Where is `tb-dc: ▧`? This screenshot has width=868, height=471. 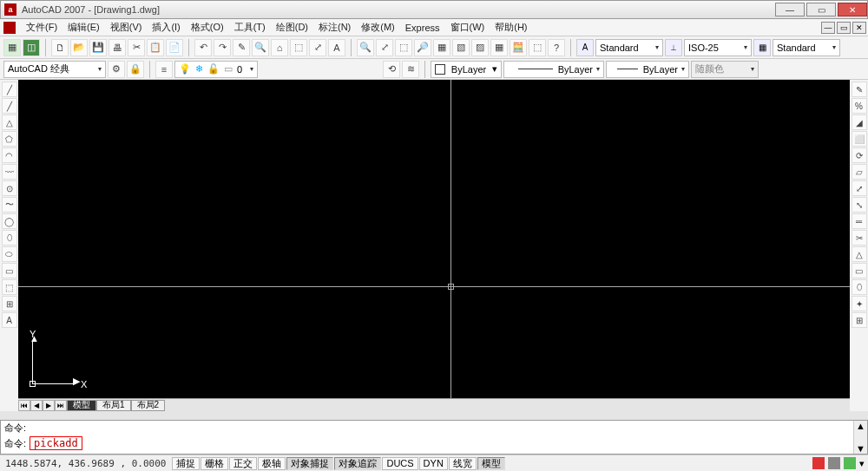 tb-dc: ▧ is located at coordinates (461, 48).